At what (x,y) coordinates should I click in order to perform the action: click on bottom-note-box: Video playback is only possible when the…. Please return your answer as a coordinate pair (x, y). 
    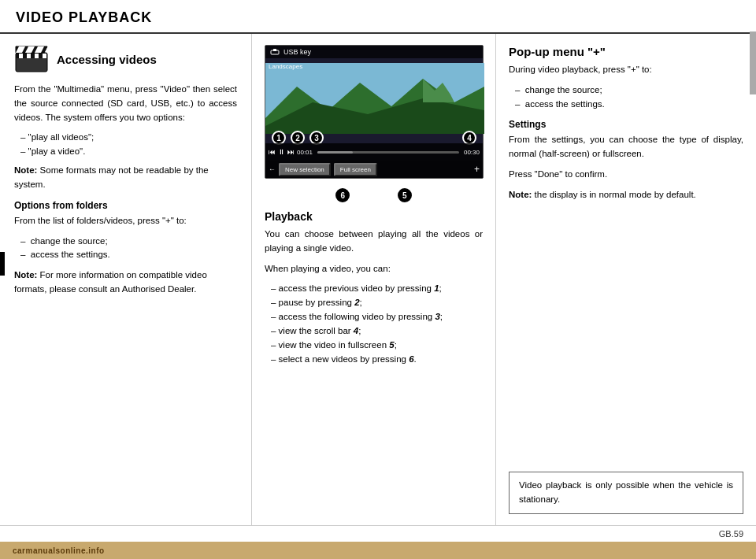
    Looking at the image, I should click on (626, 493).